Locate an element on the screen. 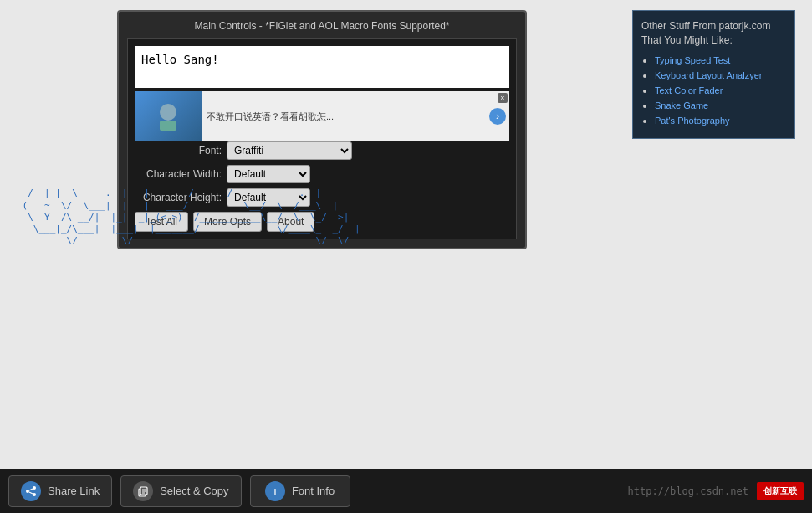  copy-icon is located at coordinates (143, 491).